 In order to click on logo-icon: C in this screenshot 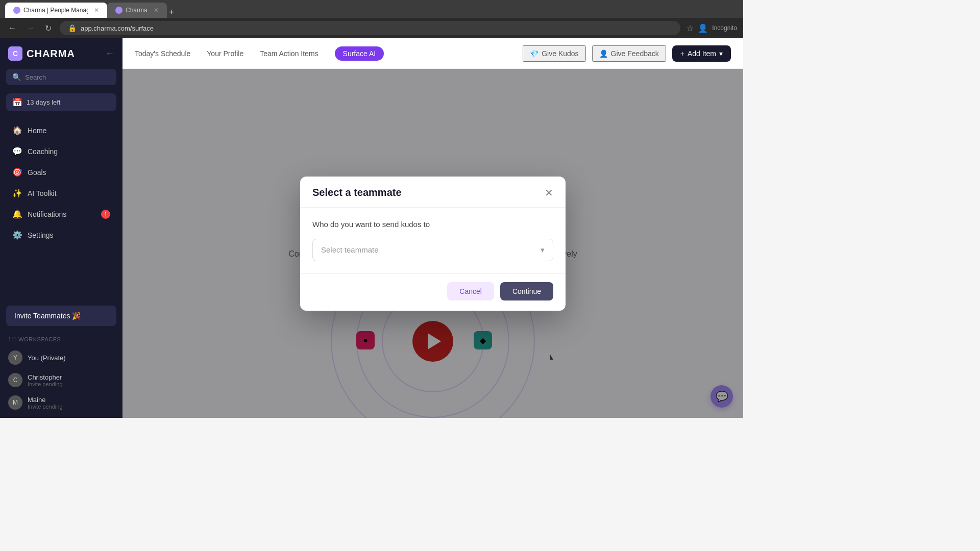, I will do `click(15, 54)`.